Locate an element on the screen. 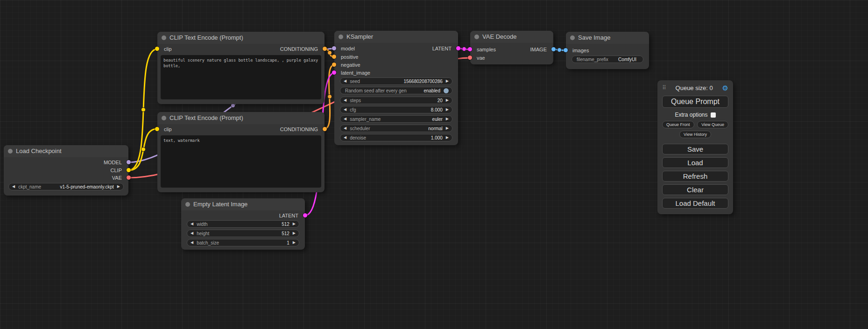 The width and height of the screenshot is (868, 329). node-title-bar: Save Image is located at coordinates (607, 38).